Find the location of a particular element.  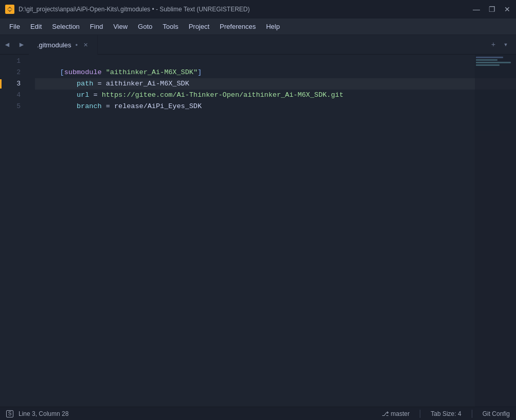

branch-name: master is located at coordinates (400, 414).